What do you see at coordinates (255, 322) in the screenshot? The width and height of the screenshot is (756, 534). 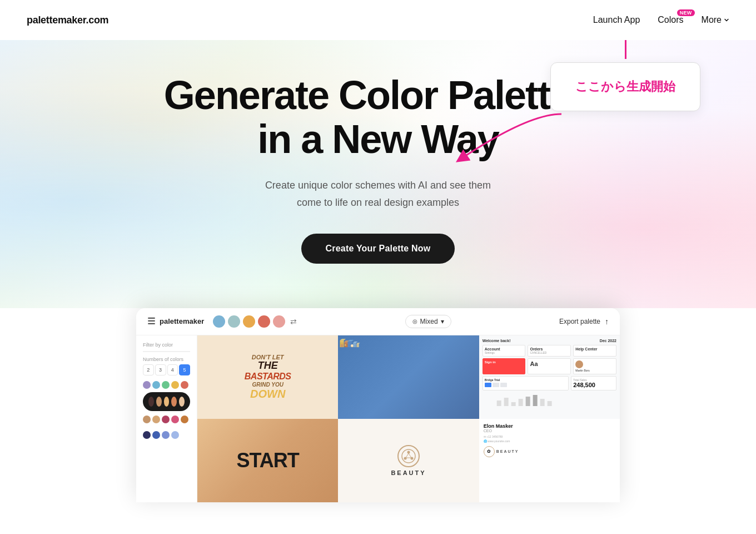 I see `preview-swatches: ⇄` at bounding box center [255, 322].